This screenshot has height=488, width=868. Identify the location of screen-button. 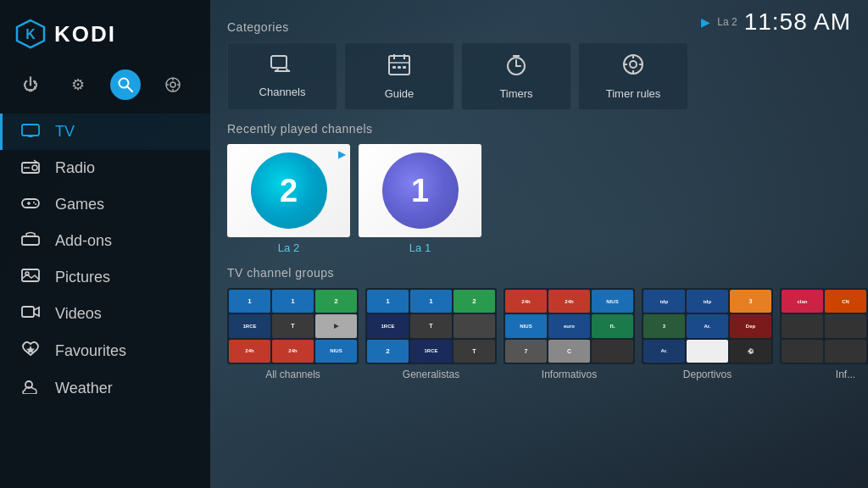
(173, 85).